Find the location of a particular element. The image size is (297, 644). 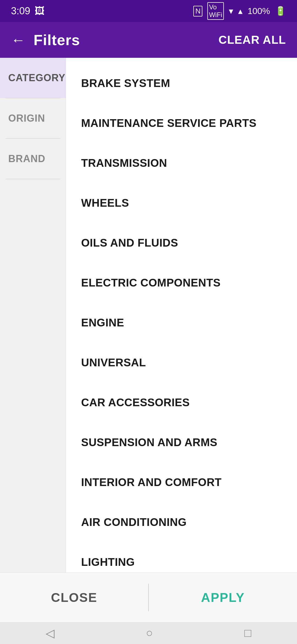

status-bar: 3:09 🖼 N VoWiFi ▾ ▴ 100% 🔋 is located at coordinates (148, 11).